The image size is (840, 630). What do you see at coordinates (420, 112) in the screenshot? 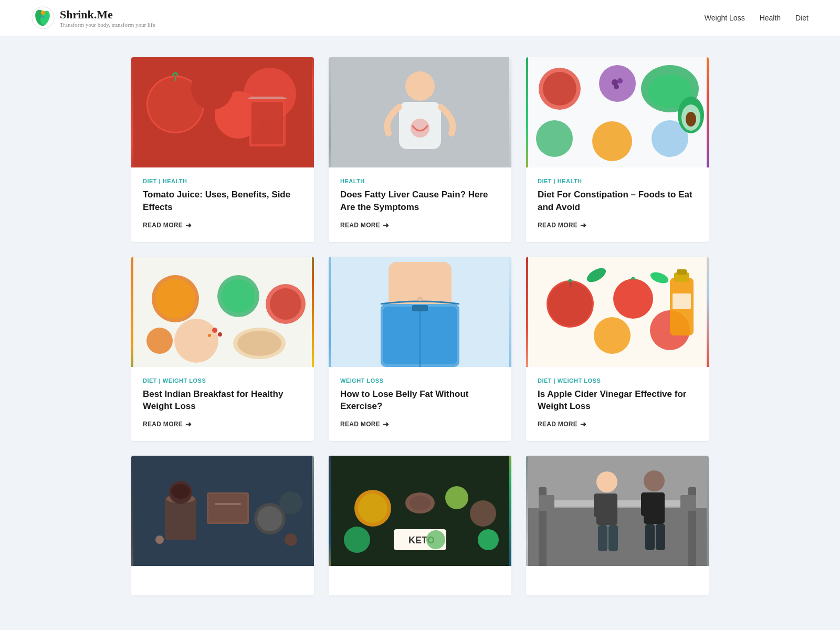
I see `card-image-fatty-liver` at bounding box center [420, 112].